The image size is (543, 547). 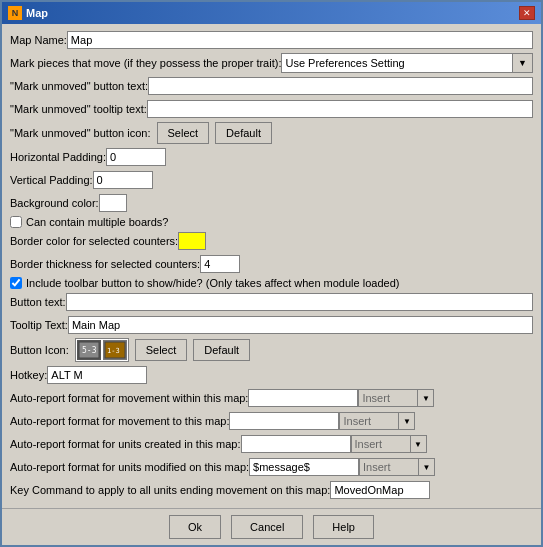 I want to click on auto-report-3-insert-wrapper: ▼, so click(x=389, y=444).